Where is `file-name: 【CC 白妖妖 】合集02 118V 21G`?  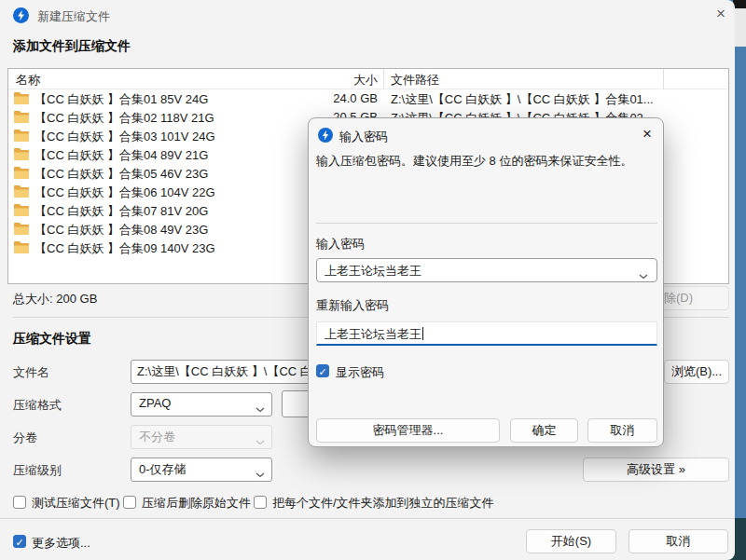 file-name: 【CC 白妖妖 】合集02 118V 21G is located at coordinates (125, 118).